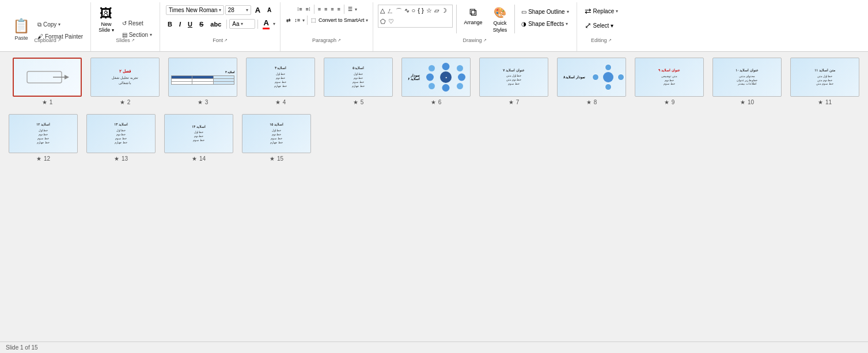 The height and width of the screenshot is (353, 868). I want to click on clipboard-group: 📋 Paste ⧉ Copy ▾ 🖌 Format Painter, so click(48, 26).